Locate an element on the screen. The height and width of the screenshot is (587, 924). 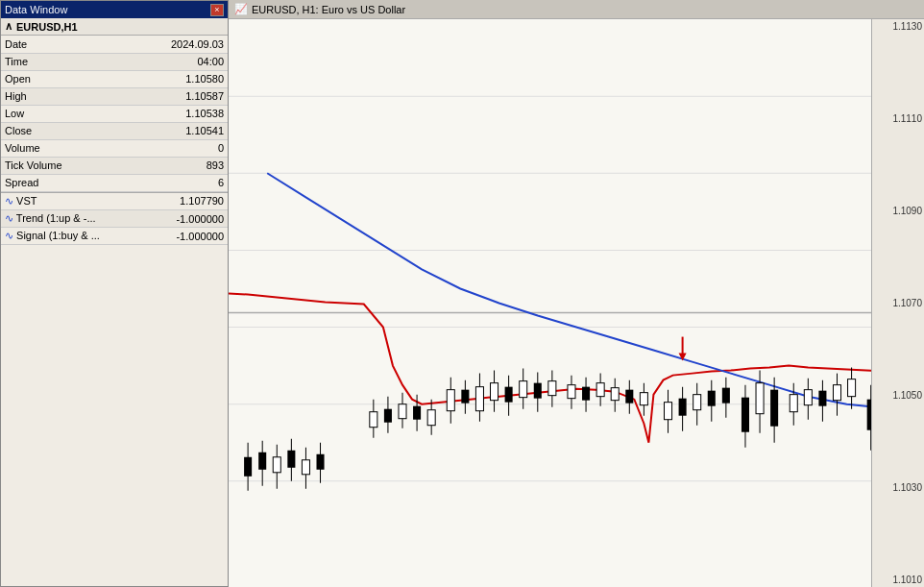
indicator-label: ∿ VST is located at coordinates (75, 202).